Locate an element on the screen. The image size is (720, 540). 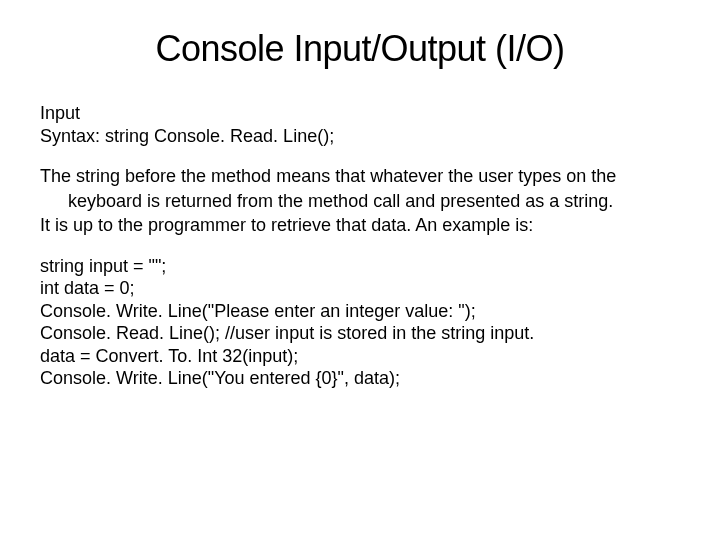
input-section-label: Input is located at coordinates (360, 114).